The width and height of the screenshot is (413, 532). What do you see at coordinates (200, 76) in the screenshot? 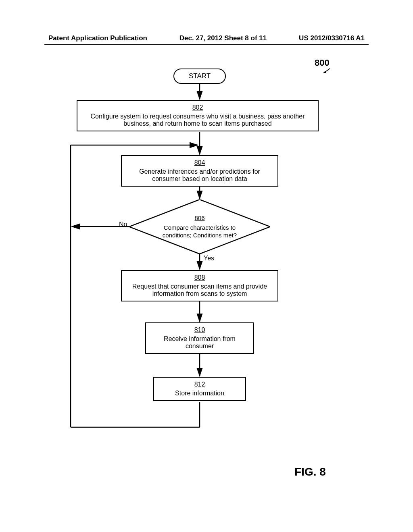
I see `start-label: START` at bounding box center [200, 76].